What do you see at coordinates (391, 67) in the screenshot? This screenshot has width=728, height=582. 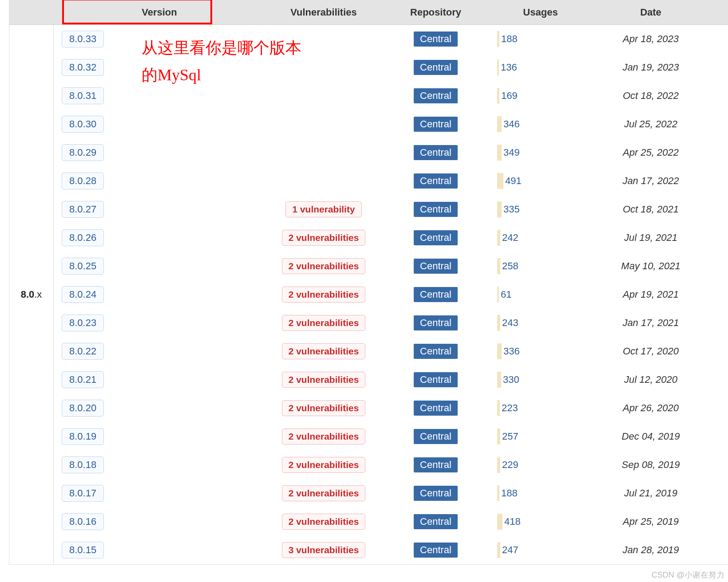 I see `table-row: 8.0.32Central136Jan 19, 2023` at bounding box center [391, 67].